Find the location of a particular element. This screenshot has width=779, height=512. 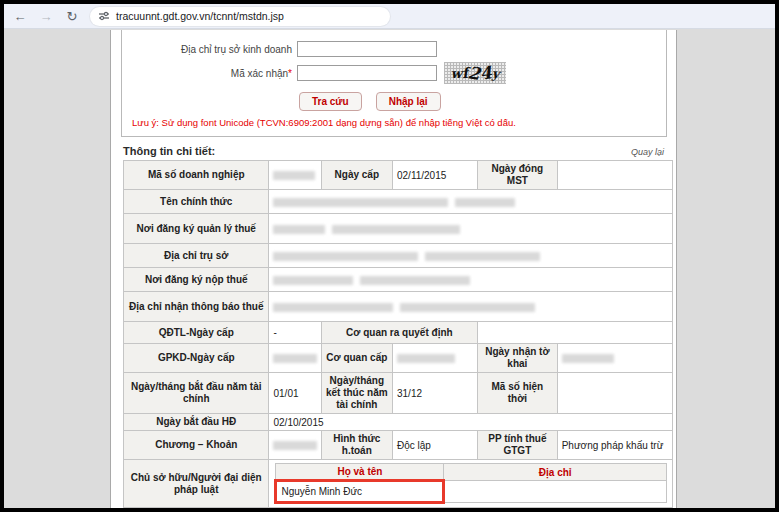

table-row: Ngày bắt đầu HĐ 02/10/2015 is located at coordinates (398, 422).